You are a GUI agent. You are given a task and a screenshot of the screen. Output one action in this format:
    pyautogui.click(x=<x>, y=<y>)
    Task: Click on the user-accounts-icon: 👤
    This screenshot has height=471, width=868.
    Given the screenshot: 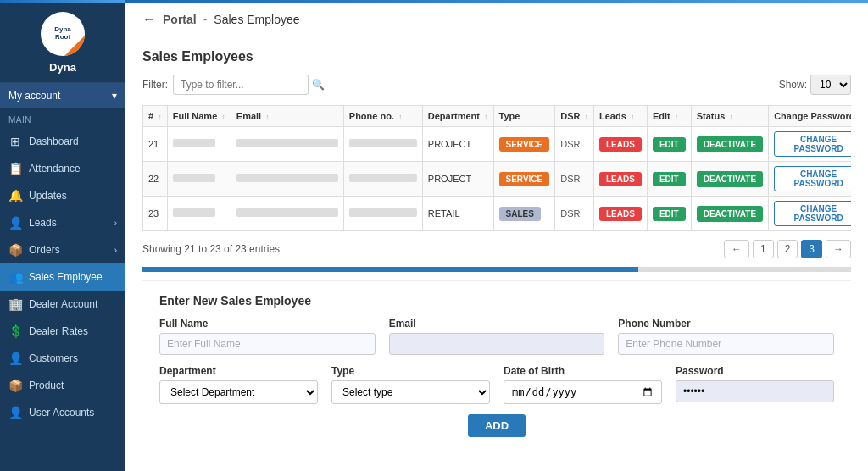 What is the action you would take?
    pyautogui.click(x=15, y=413)
    